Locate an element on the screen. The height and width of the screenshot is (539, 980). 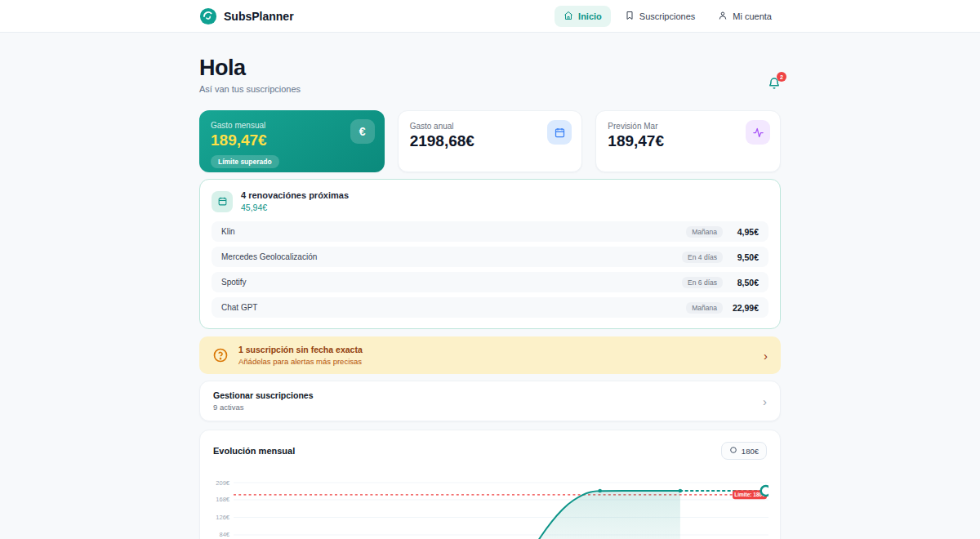
price: 4,95€ is located at coordinates (745, 232).